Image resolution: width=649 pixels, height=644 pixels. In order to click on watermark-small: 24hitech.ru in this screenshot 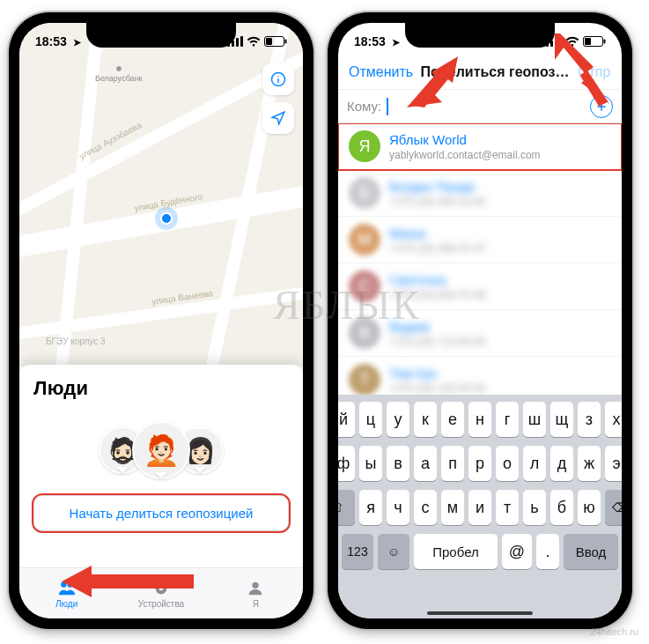, I will do `click(615, 632)`.